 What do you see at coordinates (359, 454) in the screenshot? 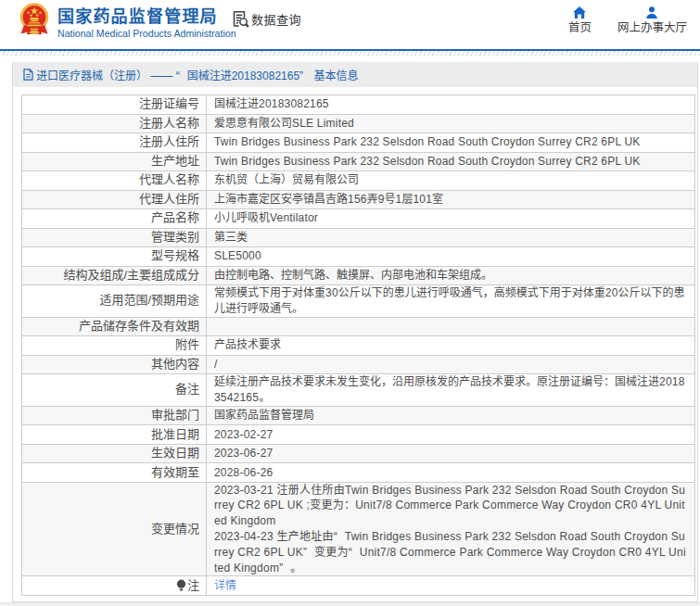
I see `table-row: 生效日期2023-06-27` at bounding box center [359, 454].